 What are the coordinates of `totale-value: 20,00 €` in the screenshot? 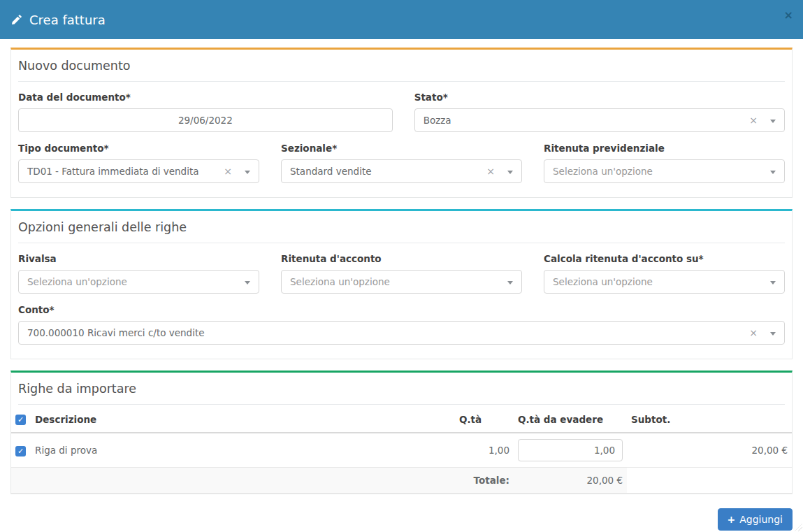 It's located at (570, 481).